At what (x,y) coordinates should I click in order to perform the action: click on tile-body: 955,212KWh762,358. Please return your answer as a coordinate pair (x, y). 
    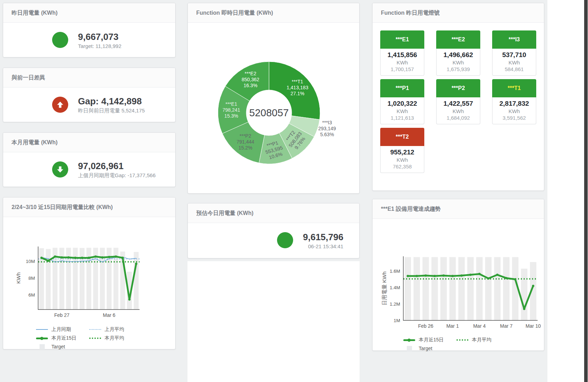
    Looking at the image, I should click on (402, 160).